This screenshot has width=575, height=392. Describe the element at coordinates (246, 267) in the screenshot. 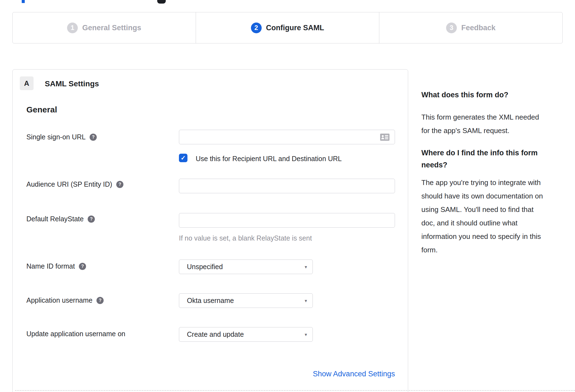

I see `name-id-format-select: Unspecified ▾` at that location.